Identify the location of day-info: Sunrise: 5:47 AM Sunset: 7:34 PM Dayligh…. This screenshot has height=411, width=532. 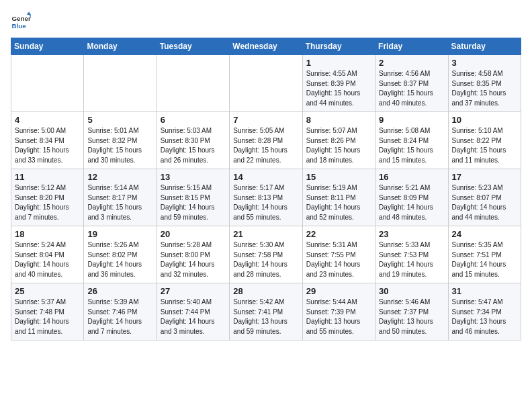
(485, 317).